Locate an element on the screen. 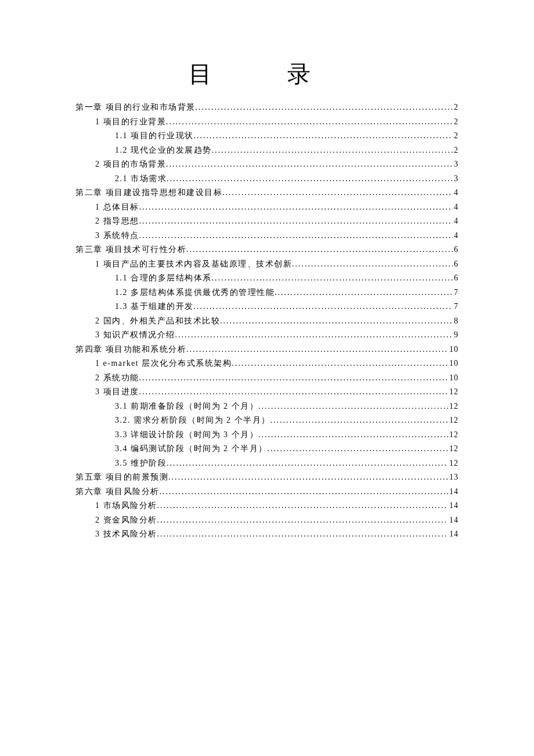  toc-entry-label: 2 项目的市场背景 is located at coordinates (131, 165).